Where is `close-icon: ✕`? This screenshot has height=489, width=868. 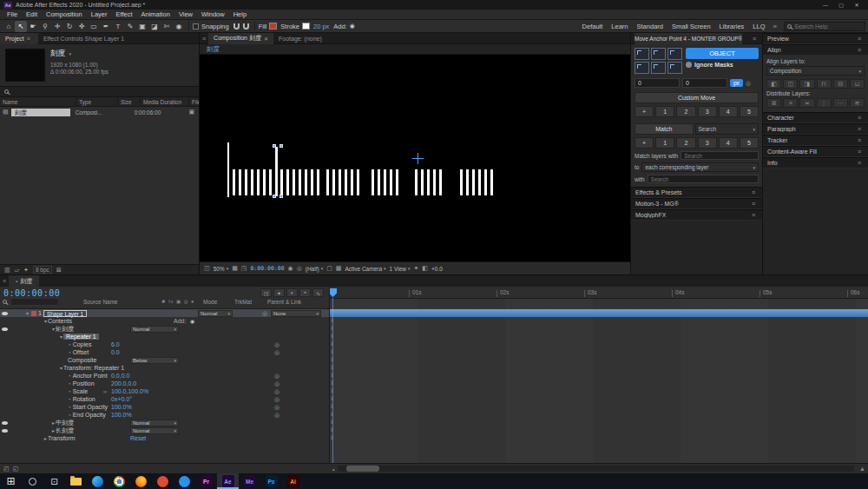
close-icon: ✕ is located at coordinates (266, 38).